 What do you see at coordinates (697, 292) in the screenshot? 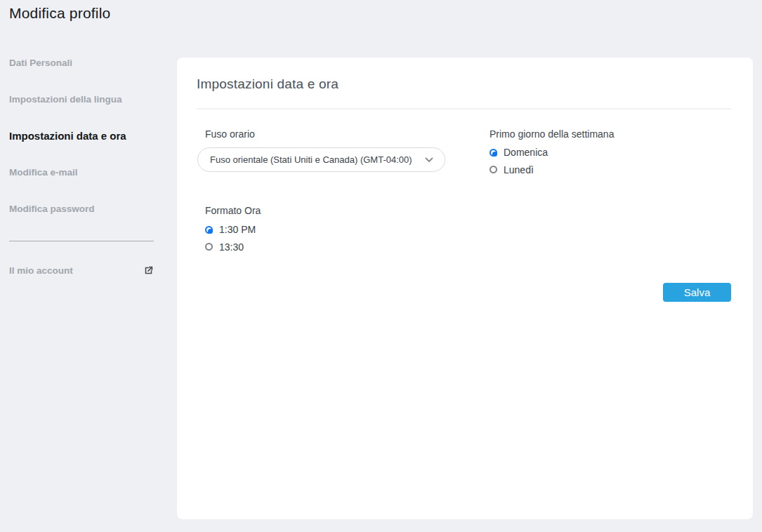
I see `save-button: Salva` at bounding box center [697, 292].